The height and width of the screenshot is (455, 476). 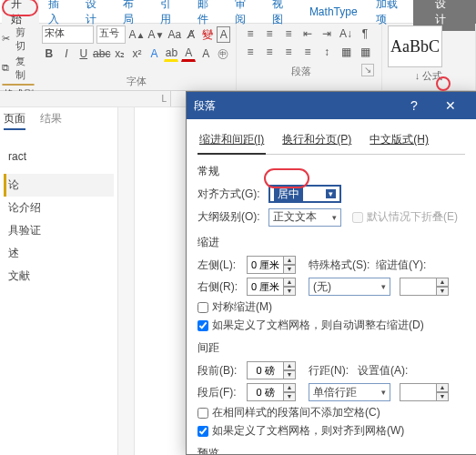 I want to click on superscript-icon: x², so click(x=137, y=54).